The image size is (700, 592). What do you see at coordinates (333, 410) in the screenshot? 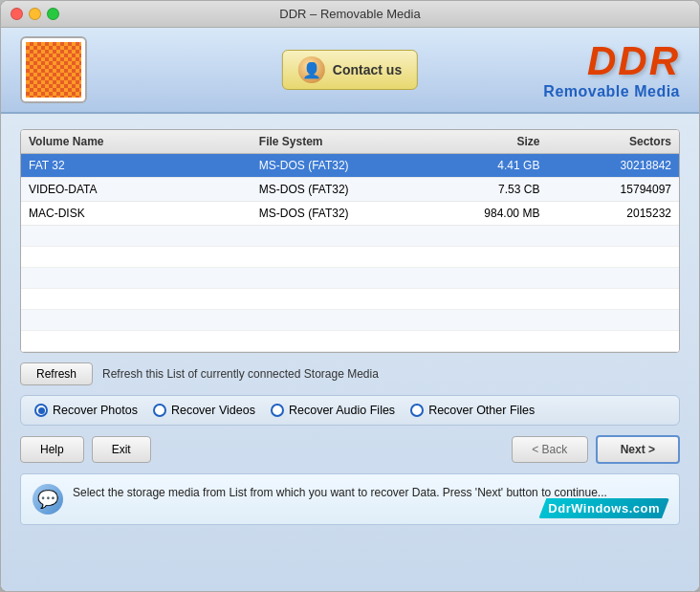
I see `radio-audio: Recover Audio Files` at bounding box center [333, 410].